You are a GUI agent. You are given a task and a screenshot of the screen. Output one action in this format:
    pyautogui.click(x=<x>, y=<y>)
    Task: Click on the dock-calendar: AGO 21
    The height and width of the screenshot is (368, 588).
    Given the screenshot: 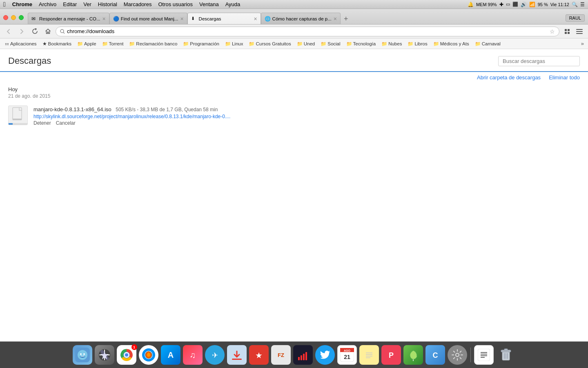 What is the action you would take?
    pyautogui.click(x=347, y=355)
    